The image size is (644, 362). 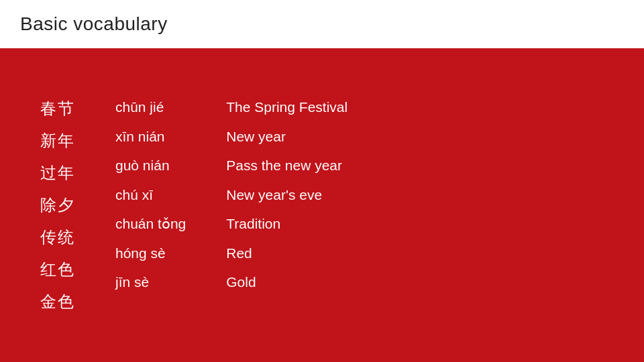 I want to click on list-item: chūn jié, so click(x=150, y=107).